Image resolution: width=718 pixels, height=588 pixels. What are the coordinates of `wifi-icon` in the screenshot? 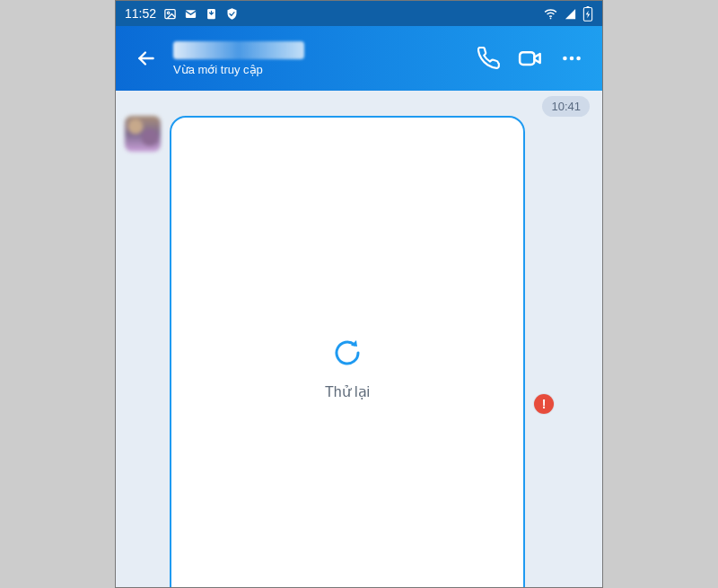 It's located at (551, 14).